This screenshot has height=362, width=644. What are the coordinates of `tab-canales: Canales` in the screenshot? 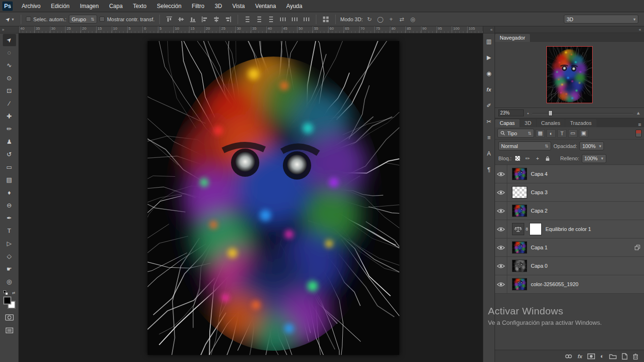 It's located at (551, 123).